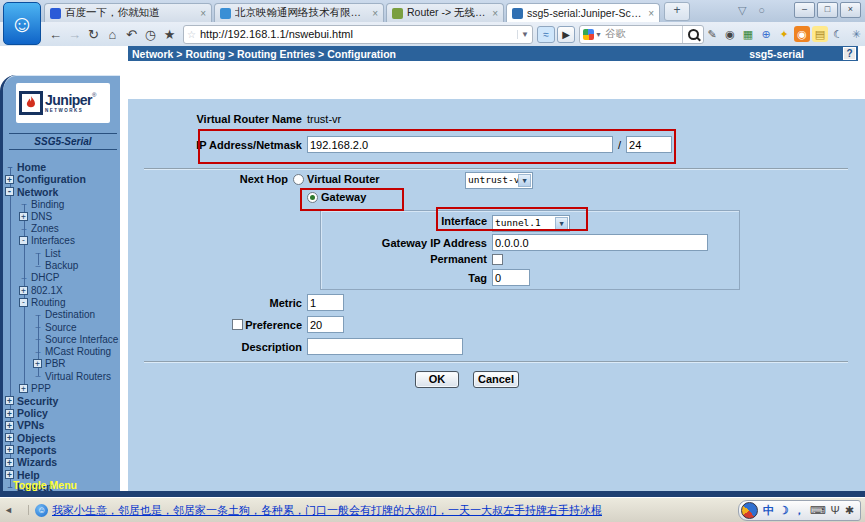 The height and width of the screenshot is (522, 865). Describe the element at coordinates (742, 10) in the screenshot. I see `notifications-icon: ▽` at that location.